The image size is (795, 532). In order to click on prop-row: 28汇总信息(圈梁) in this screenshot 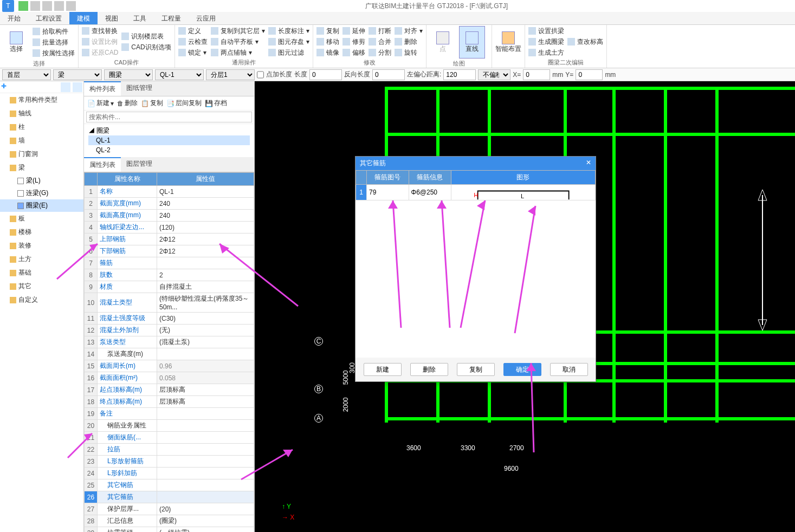, I will do `click(169, 521)`.